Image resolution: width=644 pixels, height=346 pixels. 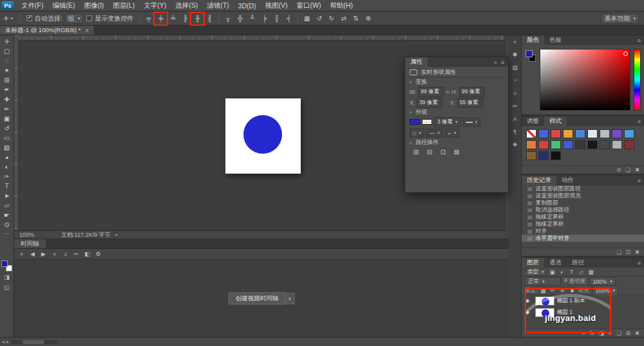 What do you see at coordinates (448, 92) in the screenshot?
I see `link-dimensions-icon: ∞` at bounding box center [448, 92].